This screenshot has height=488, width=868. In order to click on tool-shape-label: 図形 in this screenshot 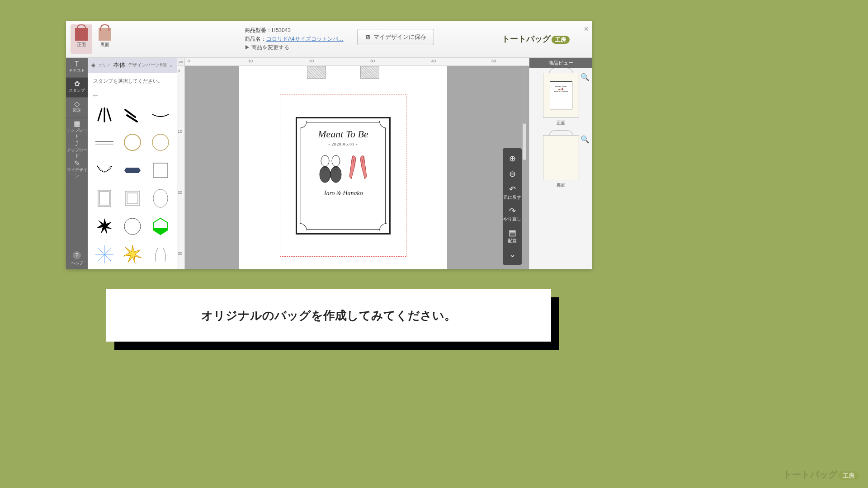, I will do `click(77, 110)`.